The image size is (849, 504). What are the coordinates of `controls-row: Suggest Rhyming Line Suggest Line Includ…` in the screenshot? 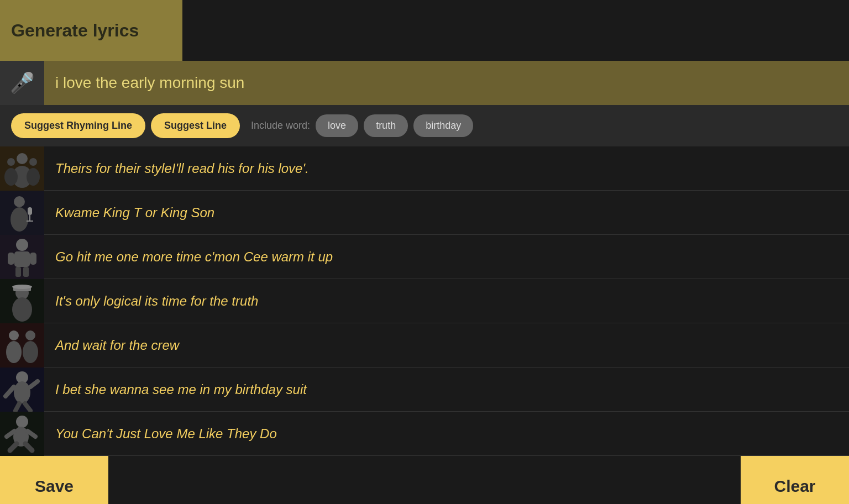 It's located at (424, 126).